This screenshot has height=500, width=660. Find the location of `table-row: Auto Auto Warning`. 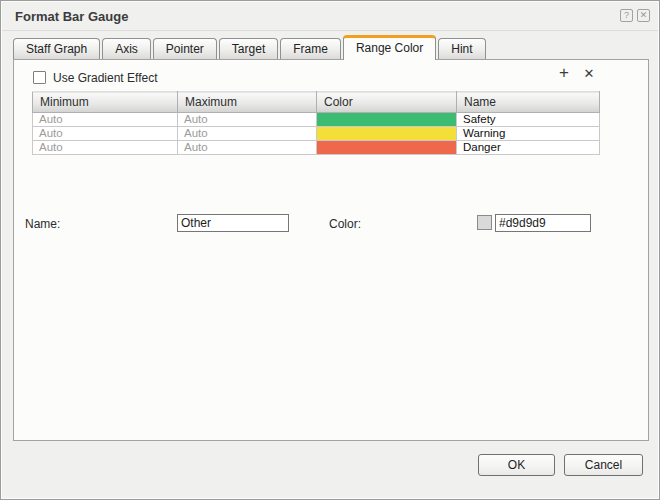

table-row: Auto Auto Warning is located at coordinates (316, 134).